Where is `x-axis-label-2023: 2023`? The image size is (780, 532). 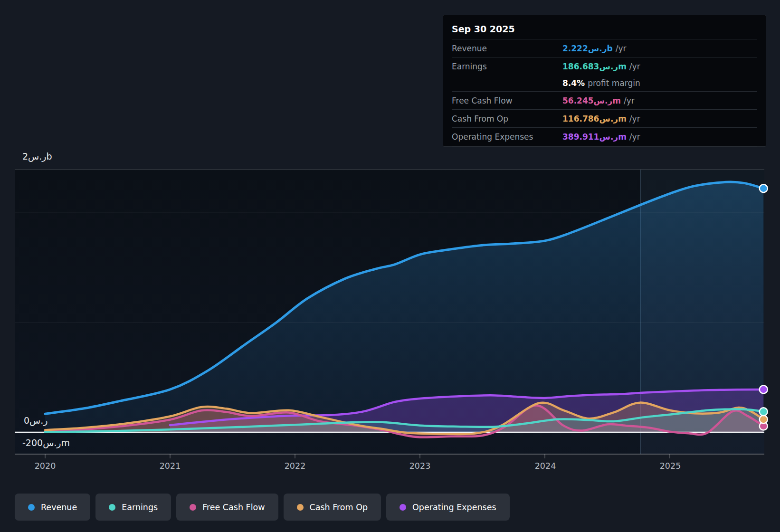
x-axis-label-2023: 2023 is located at coordinates (420, 466).